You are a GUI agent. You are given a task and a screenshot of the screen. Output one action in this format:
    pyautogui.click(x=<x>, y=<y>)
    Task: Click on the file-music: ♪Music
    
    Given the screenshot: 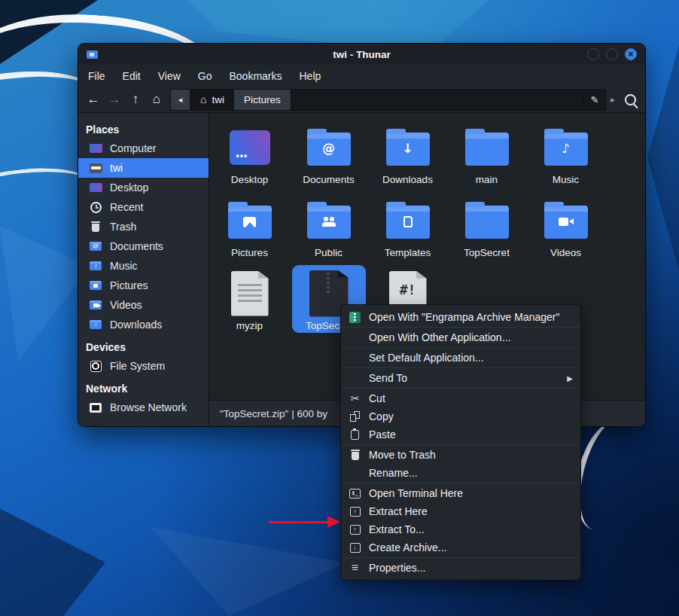 What is the action you would take?
    pyautogui.click(x=566, y=153)
    